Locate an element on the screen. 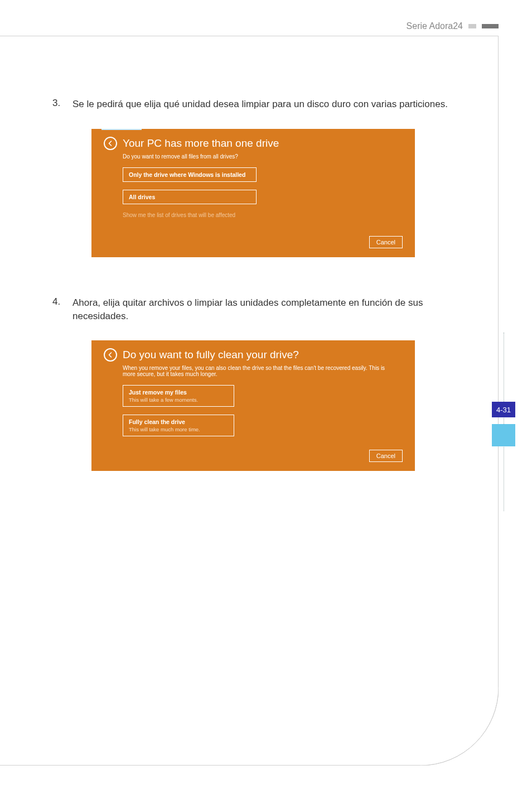 The width and height of the screenshot is (532, 799). series-label: Serie Adora24 is located at coordinates (435, 26).